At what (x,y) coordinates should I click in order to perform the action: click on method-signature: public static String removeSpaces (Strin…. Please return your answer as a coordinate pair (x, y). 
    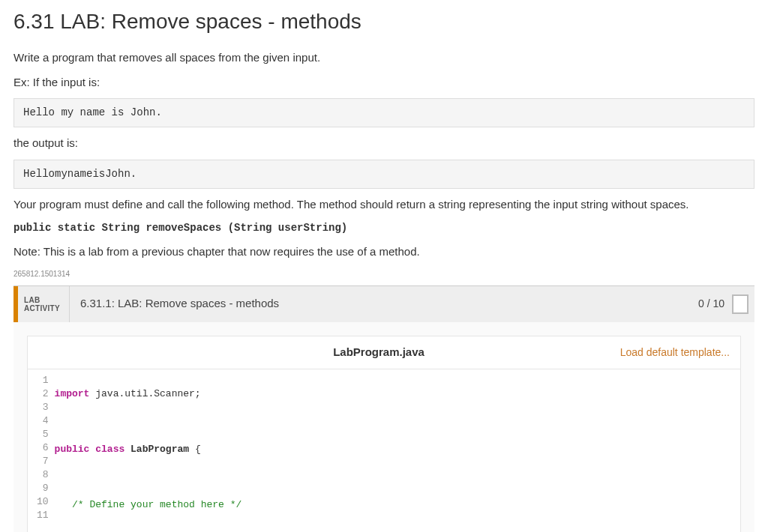
    Looking at the image, I should click on (384, 228).